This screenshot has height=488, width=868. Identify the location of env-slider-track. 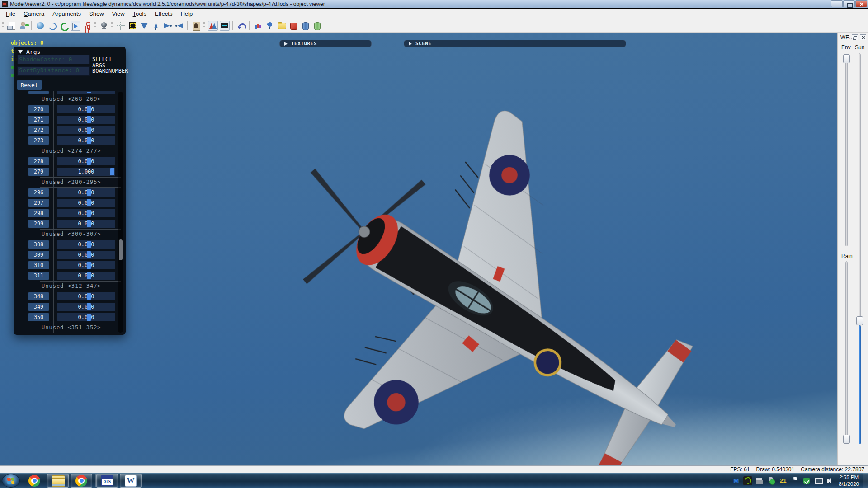
(846, 150).